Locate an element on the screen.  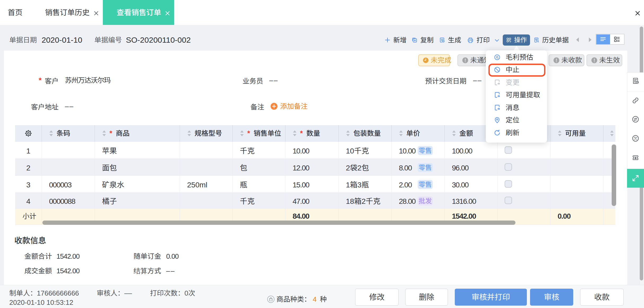
svg-text: 欠 is located at coordinates (636, 138).